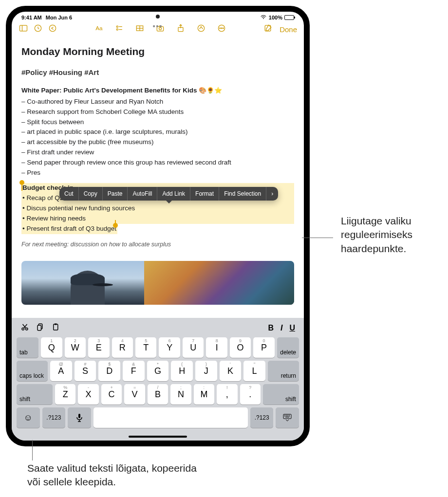 The height and width of the screenshot is (497, 448). What do you see at coordinates (52, 348) in the screenshot?
I see `key-q: 1Q` at bounding box center [52, 348].